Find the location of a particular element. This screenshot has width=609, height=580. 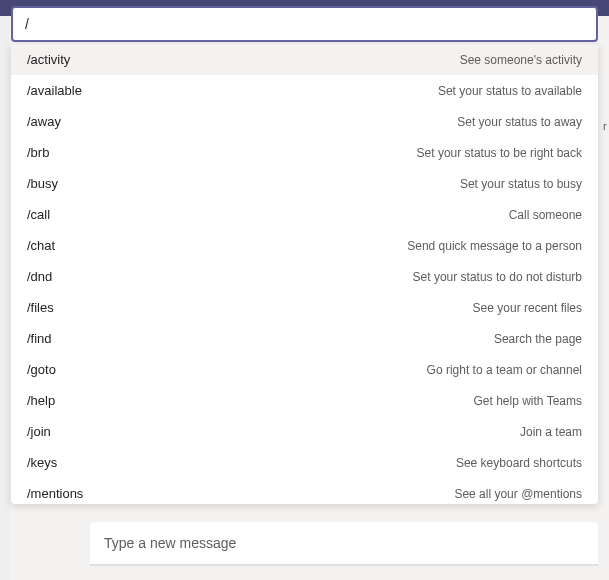

command-item: /gotoGo right to a team or channel is located at coordinates (304, 370).